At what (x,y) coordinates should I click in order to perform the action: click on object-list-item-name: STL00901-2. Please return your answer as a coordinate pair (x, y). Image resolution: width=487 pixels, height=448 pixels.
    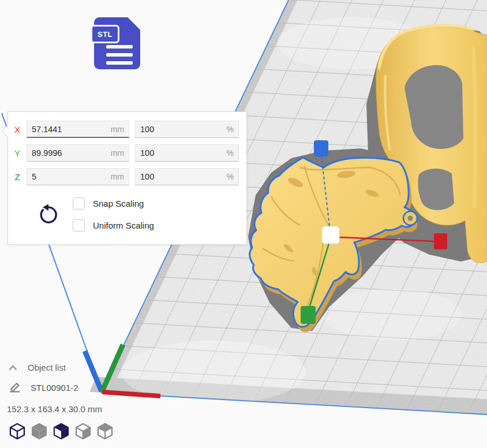
    Looking at the image, I should click on (54, 388).